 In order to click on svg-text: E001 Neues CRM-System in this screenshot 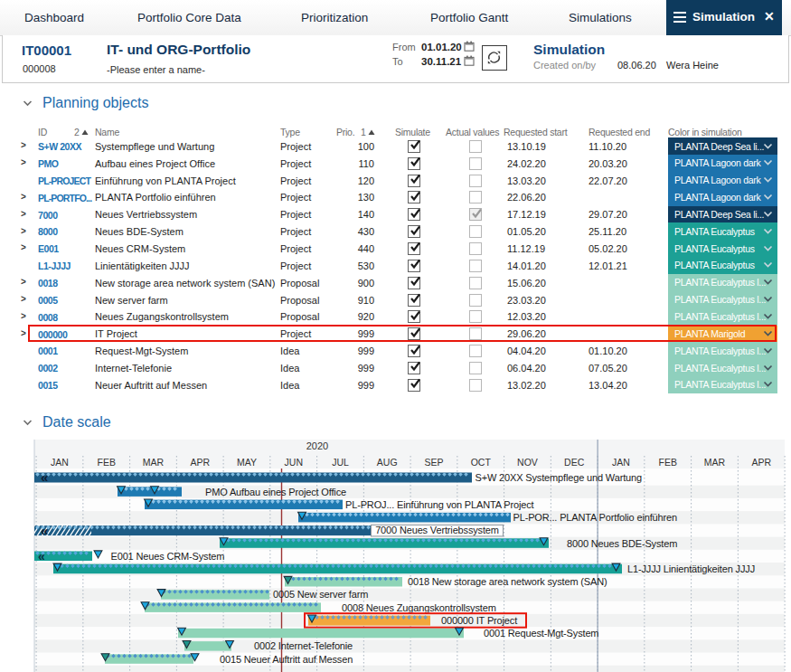, I will do `click(168, 556)`.